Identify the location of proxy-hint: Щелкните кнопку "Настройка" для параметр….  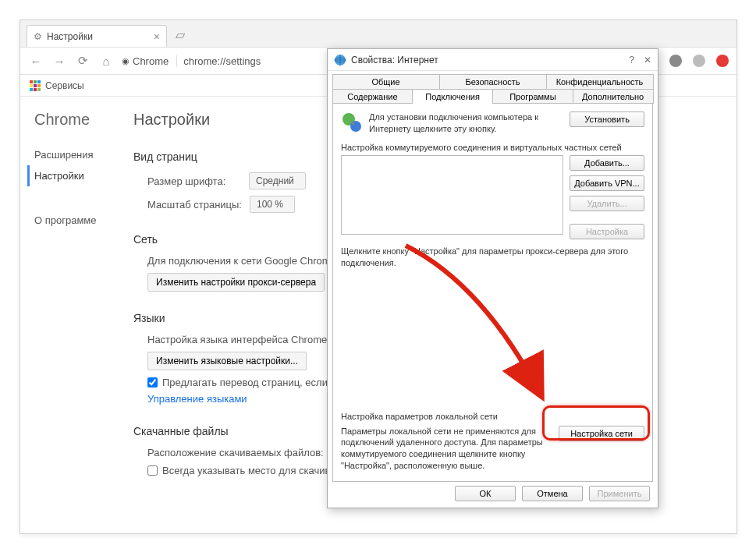
(493, 257).